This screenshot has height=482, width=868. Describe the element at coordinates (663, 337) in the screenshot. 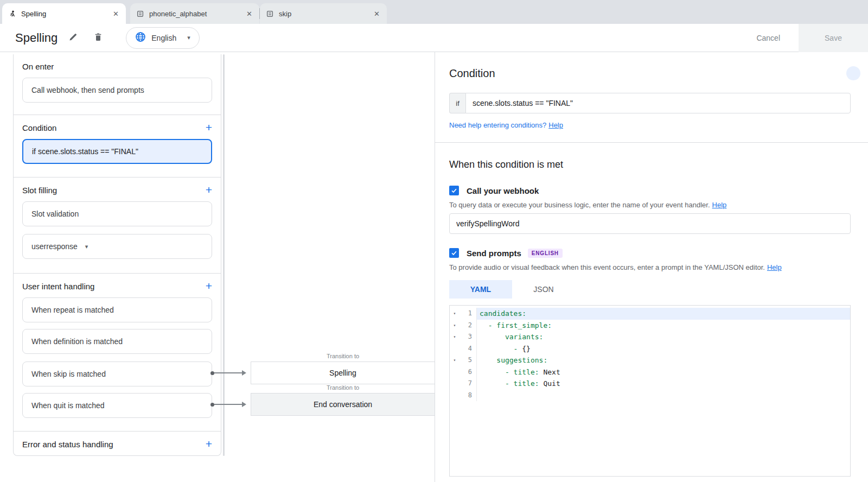

I see `code-text: variants:` at that location.